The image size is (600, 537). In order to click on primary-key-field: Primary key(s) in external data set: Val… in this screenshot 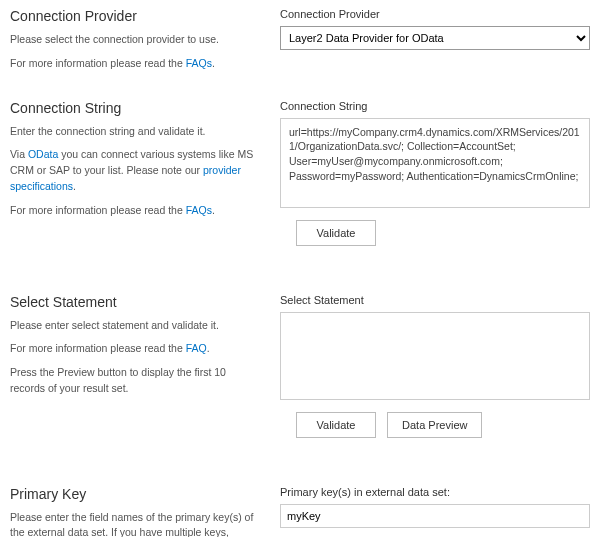, I will do `click(435, 512)`.